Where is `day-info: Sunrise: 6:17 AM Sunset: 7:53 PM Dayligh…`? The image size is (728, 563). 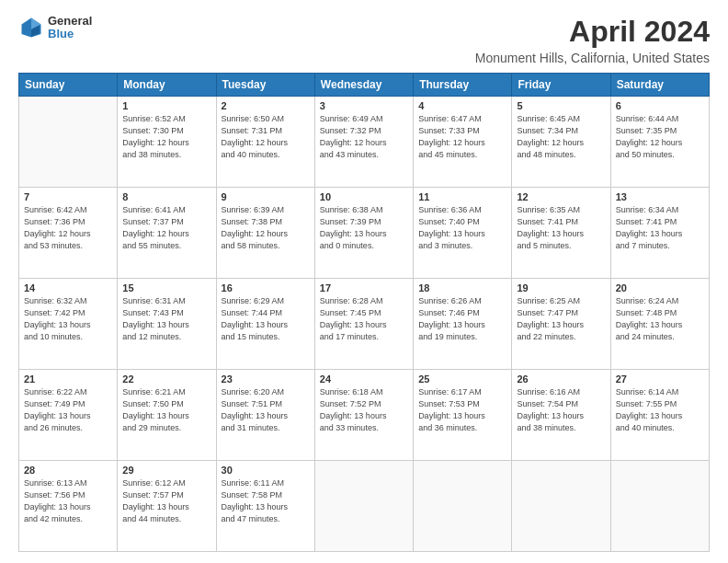
day-info: Sunrise: 6:17 AM Sunset: 7:53 PM Dayligh… is located at coordinates (462, 410).